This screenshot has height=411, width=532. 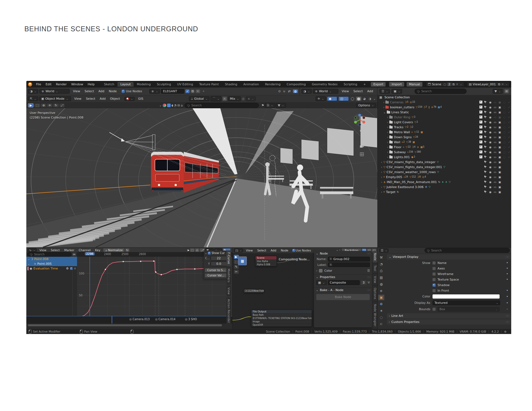 I want to click on tool-cursor-icon: ⊕, so click(x=44, y=105).